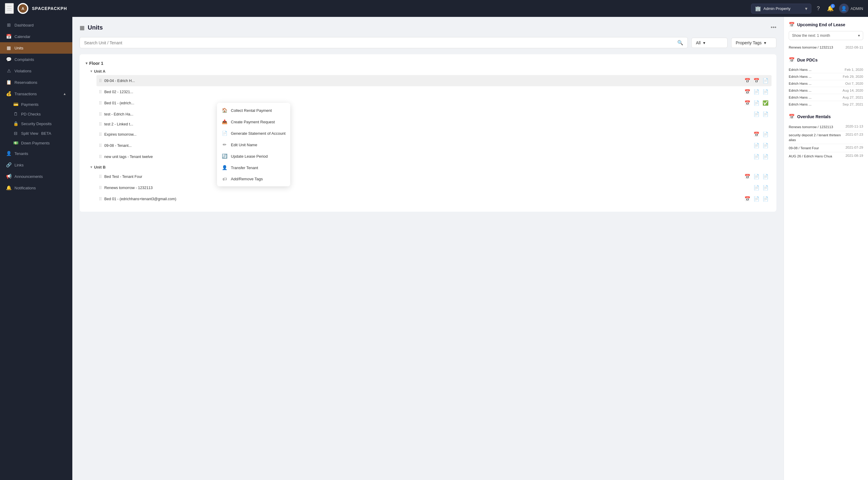  What do you see at coordinates (851, 8) in the screenshot?
I see `admin-avatar: 👤 ADMIN` at bounding box center [851, 8].